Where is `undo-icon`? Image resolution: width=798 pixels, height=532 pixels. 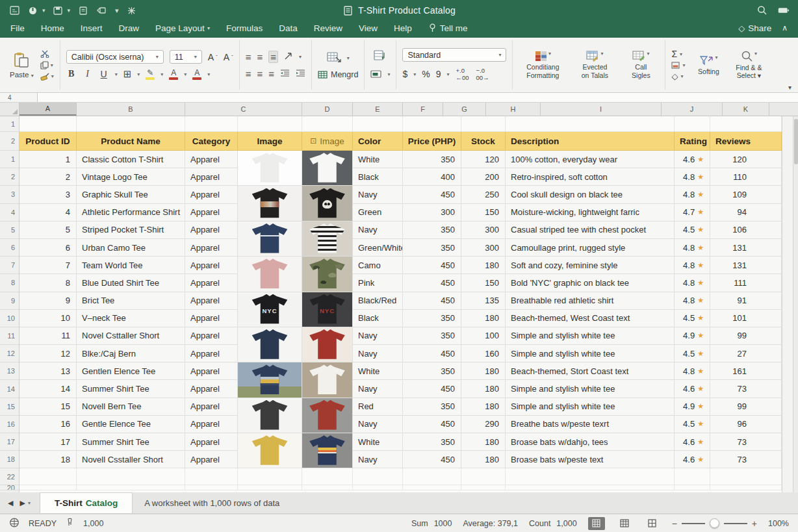
undo-icon is located at coordinates (101, 10).